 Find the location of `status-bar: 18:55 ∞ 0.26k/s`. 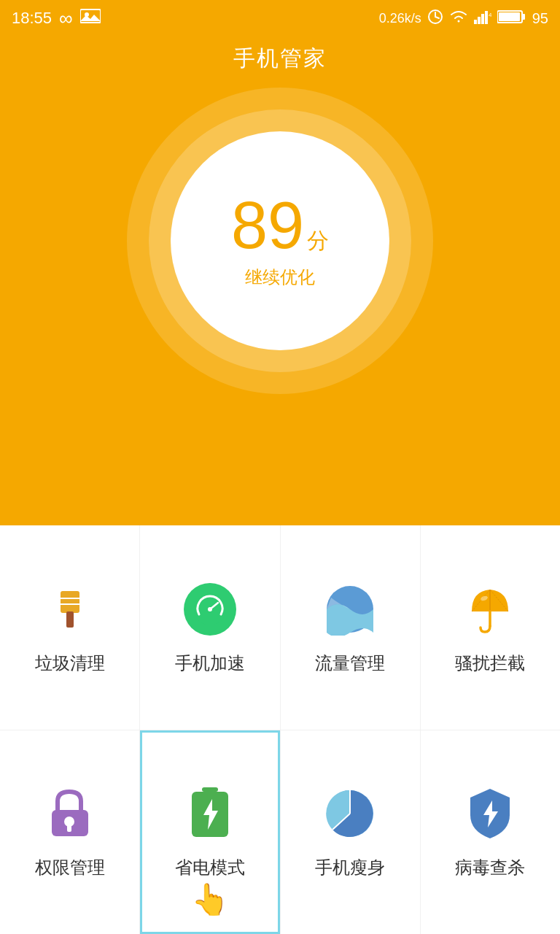

status-bar: 18:55 ∞ 0.26k/s is located at coordinates (280, 18).